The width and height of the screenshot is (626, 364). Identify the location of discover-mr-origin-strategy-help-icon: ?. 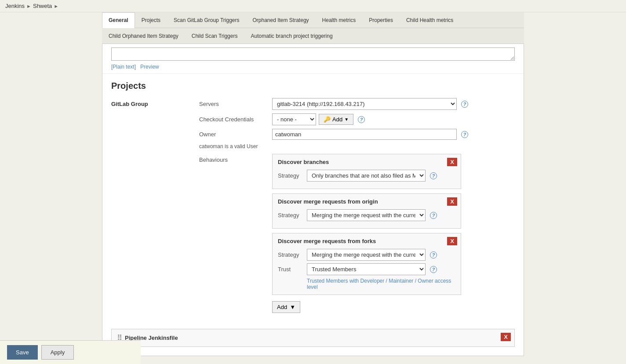
(433, 215).